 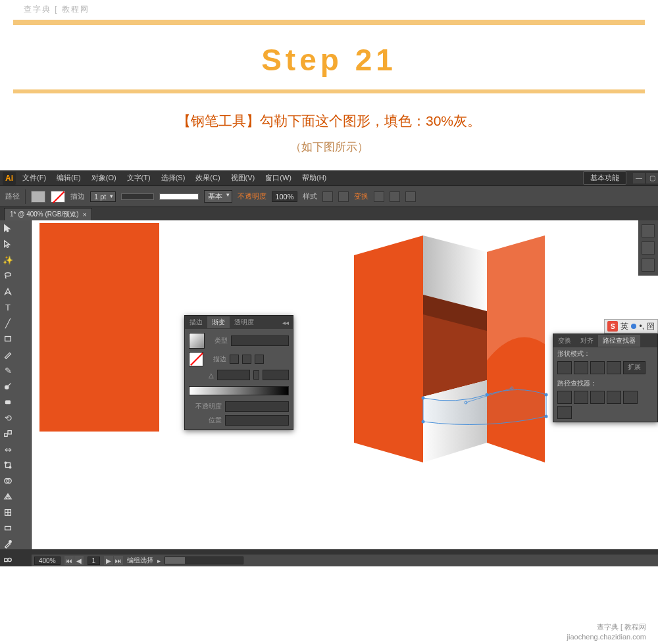 I want to click on eraser-tool, so click(x=8, y=402).